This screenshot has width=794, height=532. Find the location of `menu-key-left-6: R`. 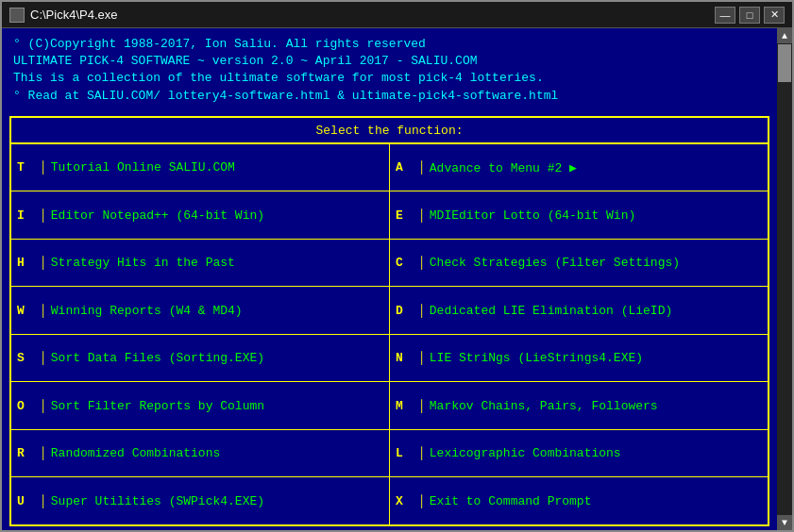

menu-key-left-6: R is located at coordinates (26, 453).